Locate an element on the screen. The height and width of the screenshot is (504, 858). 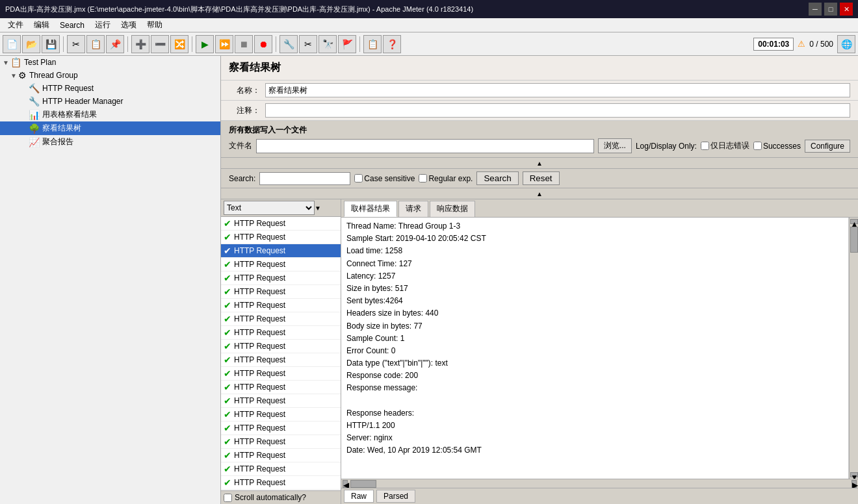
toolbar-list: 📋 is located at coordinates (372, 44).